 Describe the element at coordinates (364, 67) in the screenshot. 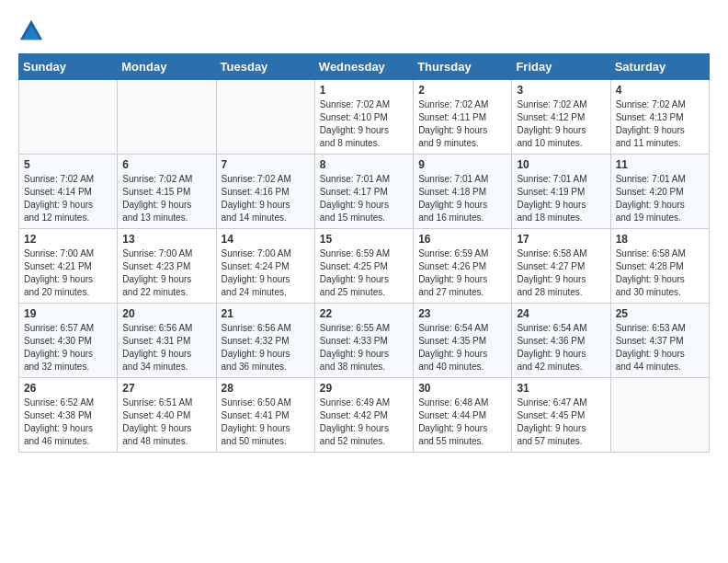

I see `day-of-week-header: Wednesday` at that location.